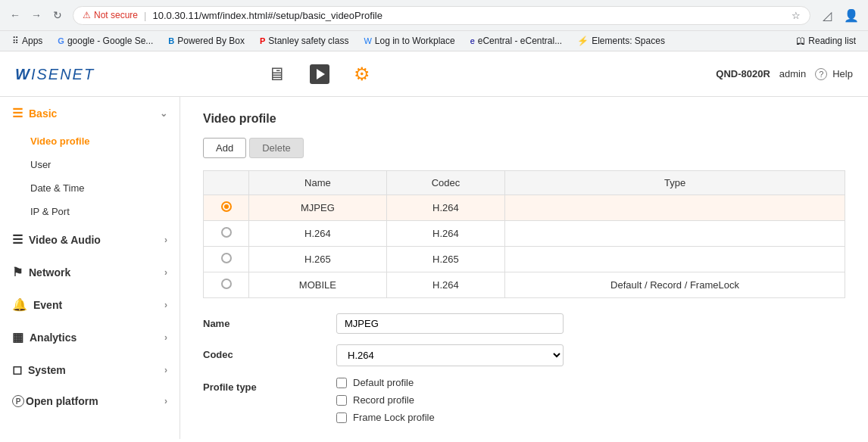 This screenshot has width=868, height=442. Describe the element at coordinates (524, 148) in the screenshot. I see `action-buttons: Add Delete` at that location.